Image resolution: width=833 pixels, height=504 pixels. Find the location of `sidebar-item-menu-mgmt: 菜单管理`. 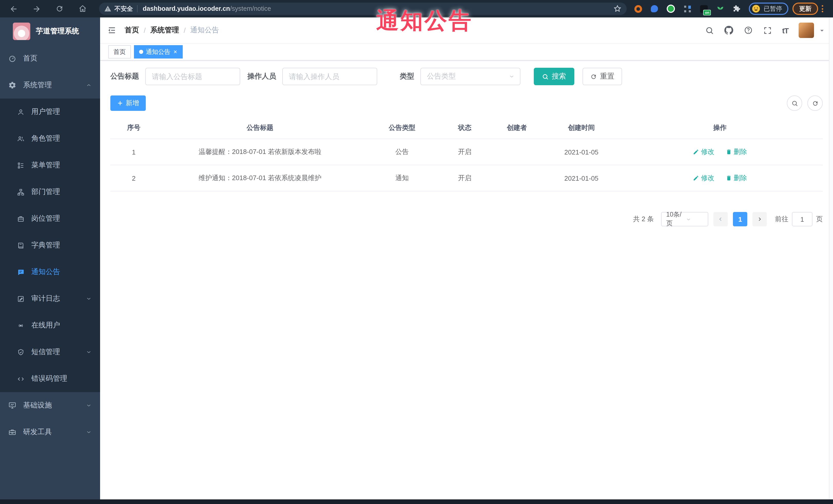

sidebar-item-menu-mgmt: 菜单管理 is located at coordinates (50, 165).